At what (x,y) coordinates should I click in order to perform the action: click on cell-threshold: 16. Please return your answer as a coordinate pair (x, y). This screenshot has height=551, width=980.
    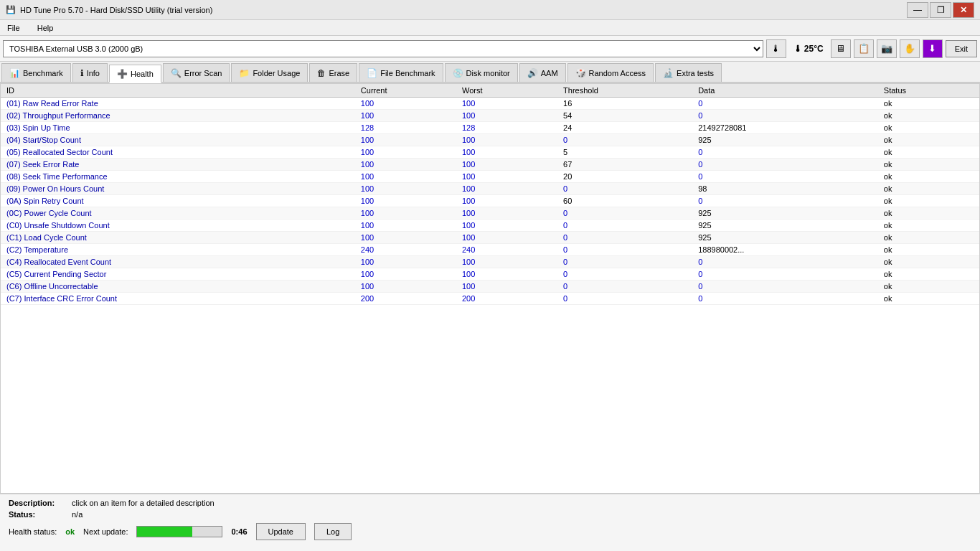
    Looking at the image, I should click on (625, 103).